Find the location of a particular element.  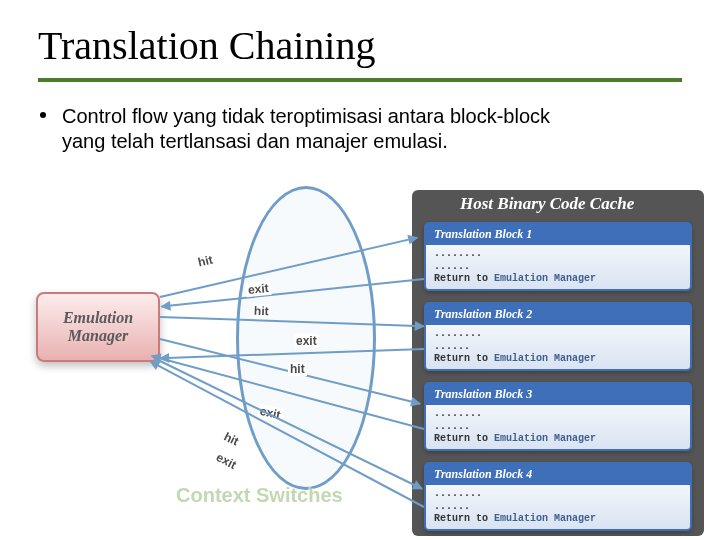

bullet-dot-icon is located at coordinates (43, 115).